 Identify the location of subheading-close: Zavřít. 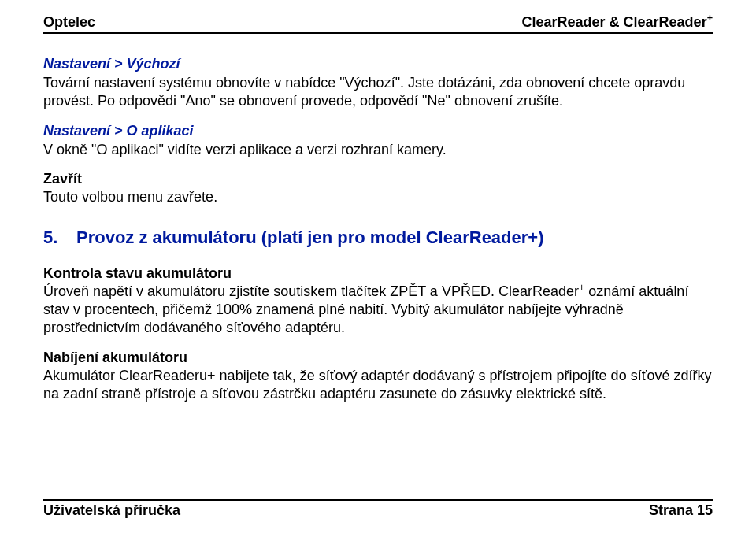
(378, 180).